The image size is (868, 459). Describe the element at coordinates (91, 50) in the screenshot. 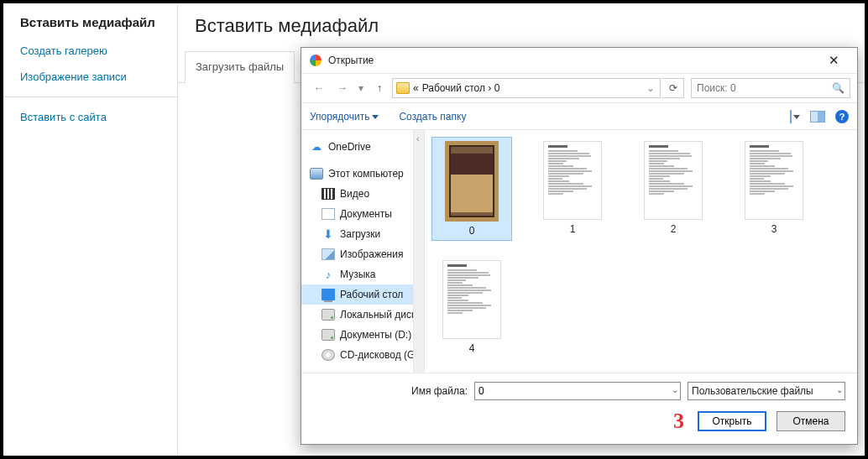

I see `link-create-gallery: Создать галерею` at that location.